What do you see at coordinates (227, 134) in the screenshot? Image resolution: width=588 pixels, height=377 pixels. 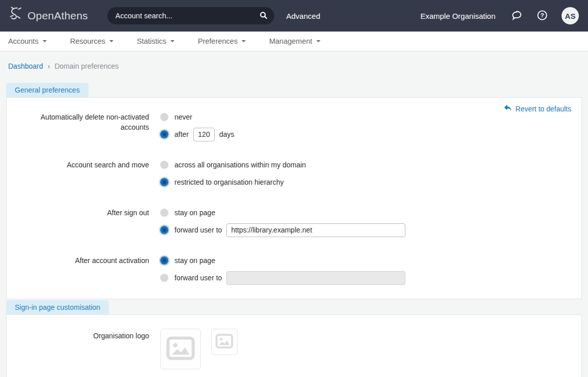 I see `days-unit-label: days` at bounding box center [227, 134].